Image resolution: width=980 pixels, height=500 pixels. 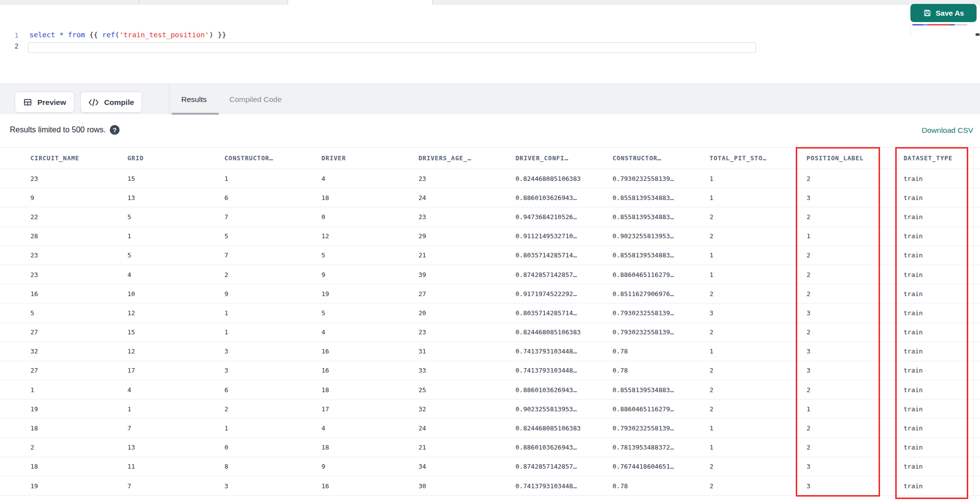 What do you see at coordinates (256, 99) in the screenshot?
I see `tab-compiled-code: Compiled Code` at bounding box center [256, 99].